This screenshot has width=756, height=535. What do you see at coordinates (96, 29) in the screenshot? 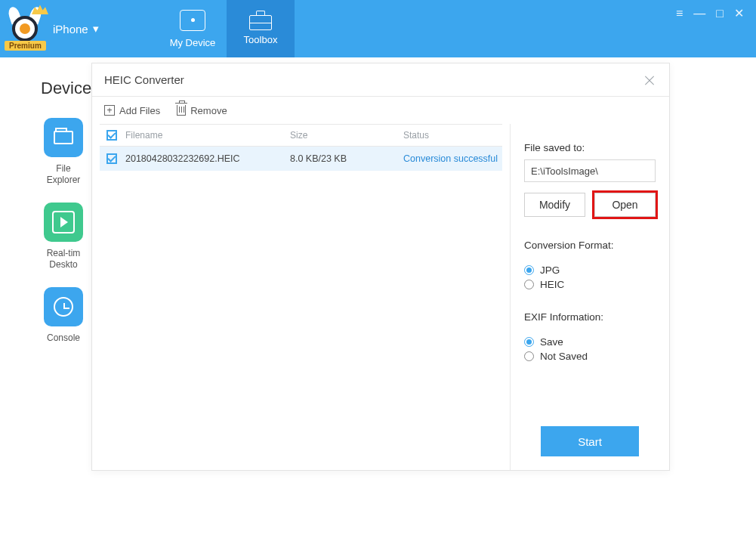
I see `chevron-down-icon: ▾` at bounding box center [96, 29].